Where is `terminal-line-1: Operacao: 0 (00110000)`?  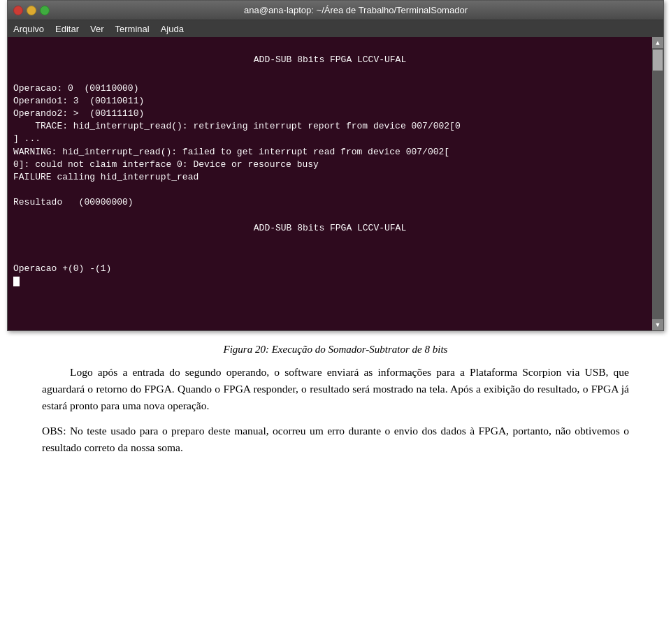 terminal-line-1: Operacao: 0 (00110000) is located at coordinates (75, 88).